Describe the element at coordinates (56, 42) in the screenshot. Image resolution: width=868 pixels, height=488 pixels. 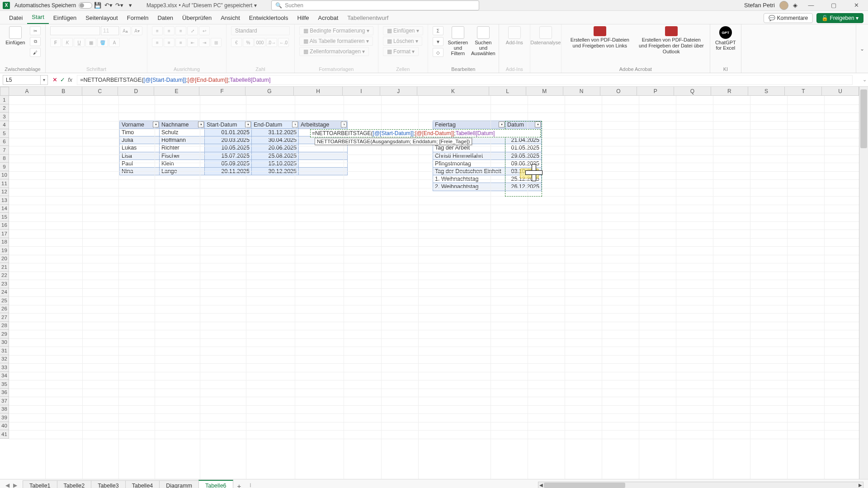
I see `bold-button: F` at that location.